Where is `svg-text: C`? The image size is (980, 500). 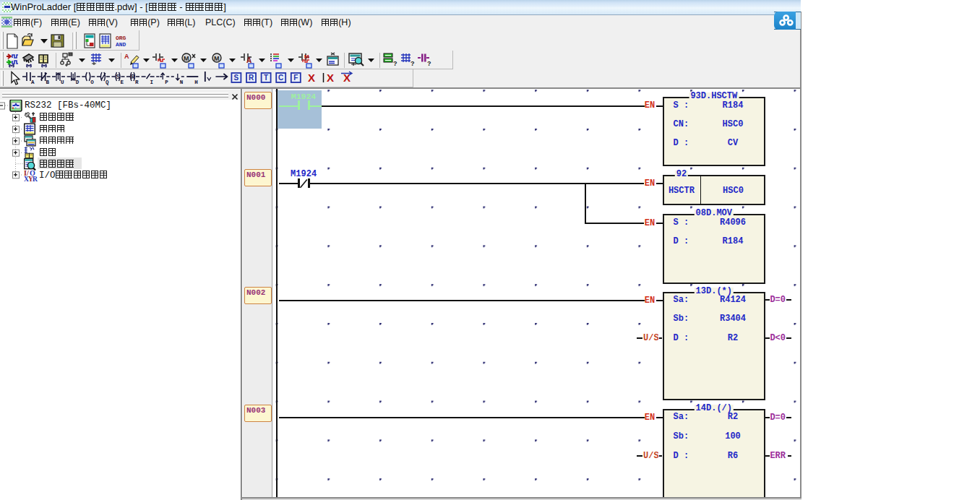 svg-text: C is located at coordinates (280, 78).